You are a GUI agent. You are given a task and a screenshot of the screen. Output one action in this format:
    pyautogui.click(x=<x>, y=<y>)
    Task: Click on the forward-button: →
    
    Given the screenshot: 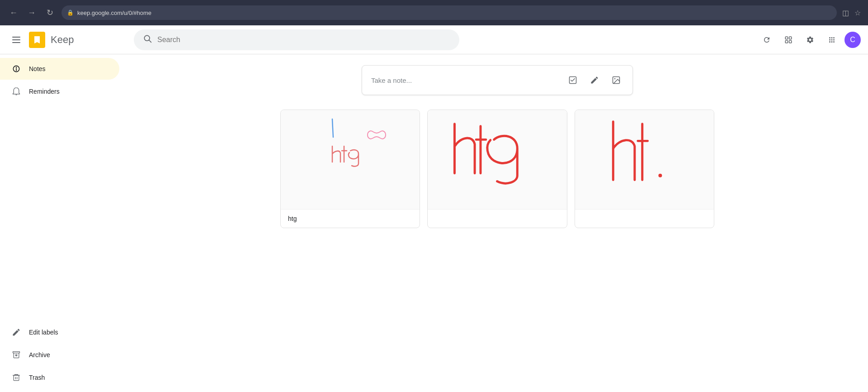 What is the action you would take?
    pyautogui.click(x=32, y=13)
    